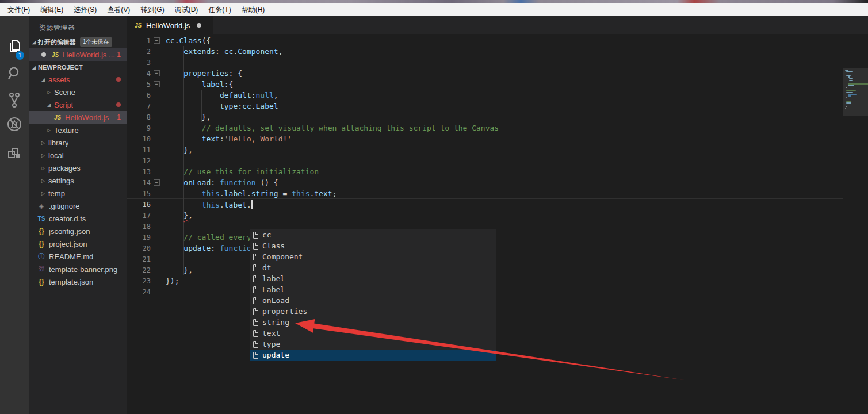  What do you see at coordinates (373, 278) in the screenshot?
I see `suggest-item-label: label` at bounding box center [373, 278].